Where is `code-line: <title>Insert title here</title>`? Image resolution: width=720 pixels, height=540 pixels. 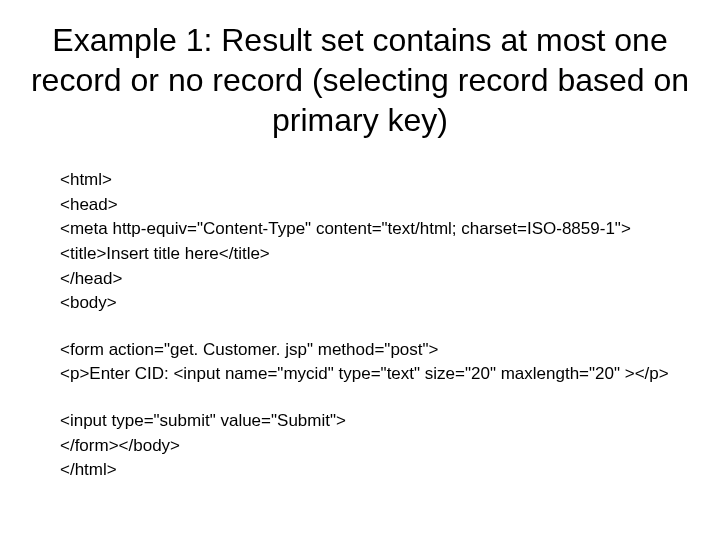
code-line: <title>Insert title here</title> is located at coordinates (375, 254).